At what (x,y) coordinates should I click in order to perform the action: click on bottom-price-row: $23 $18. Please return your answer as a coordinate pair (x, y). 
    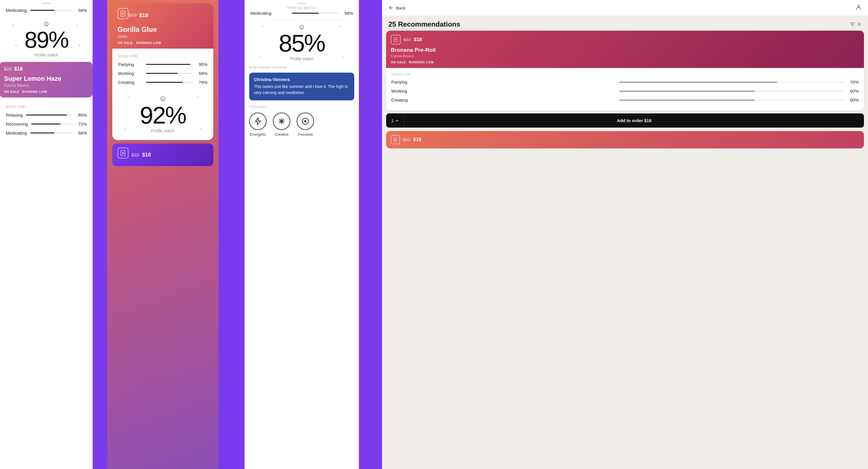
    Looking at the image, I should click on (141, 155).